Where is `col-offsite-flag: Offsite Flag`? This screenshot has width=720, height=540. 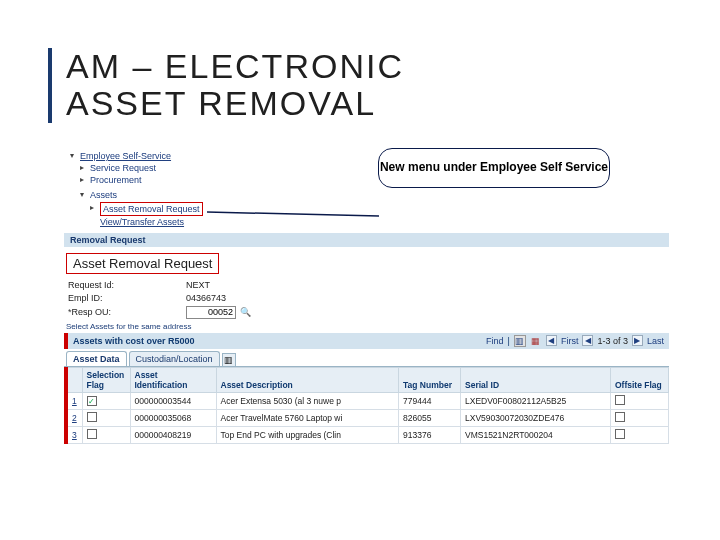
col-offsite-flag: Offsite Flag is located at coordinates (640, 380).